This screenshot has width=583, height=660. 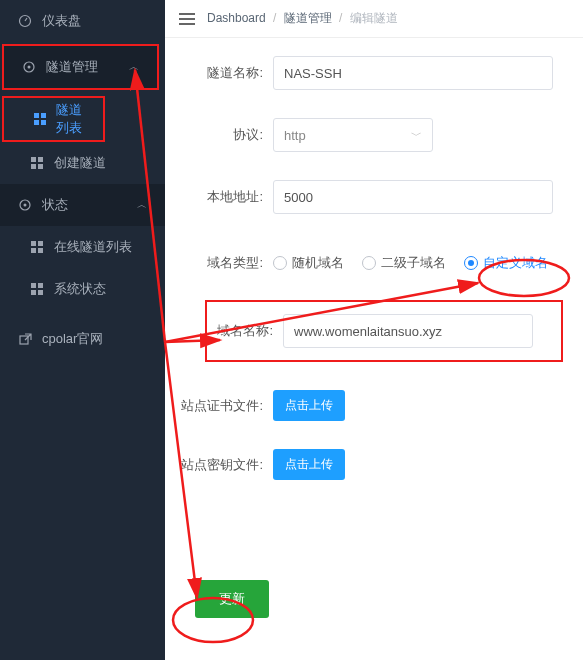 I want to click on sidebar-item-dashboard: 仪表盘, so click(x=82, y=21).